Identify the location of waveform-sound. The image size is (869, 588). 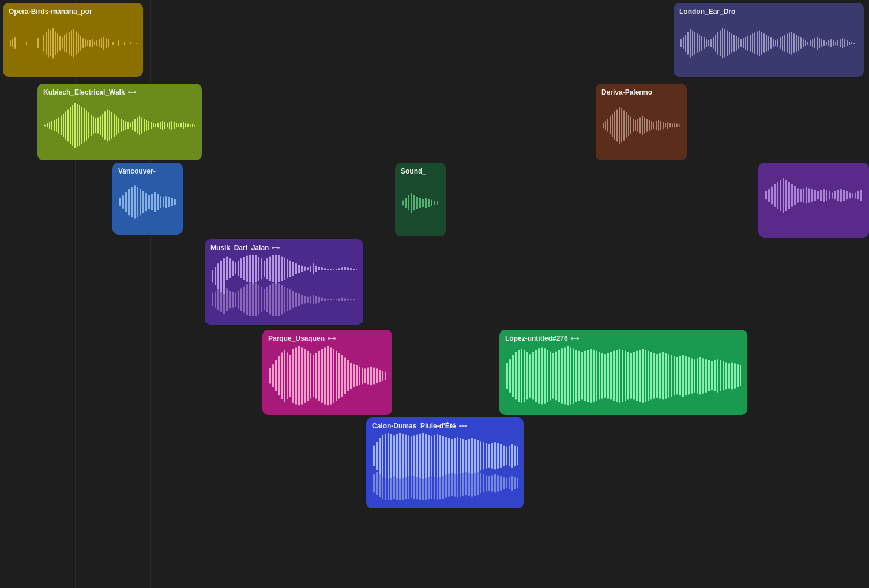
(420, 203).